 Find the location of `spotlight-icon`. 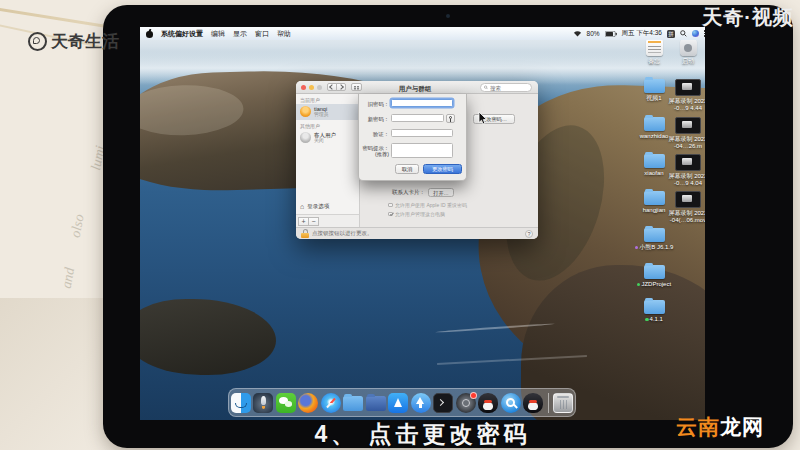

spotlight-icon is located at coordinates (684, 34).